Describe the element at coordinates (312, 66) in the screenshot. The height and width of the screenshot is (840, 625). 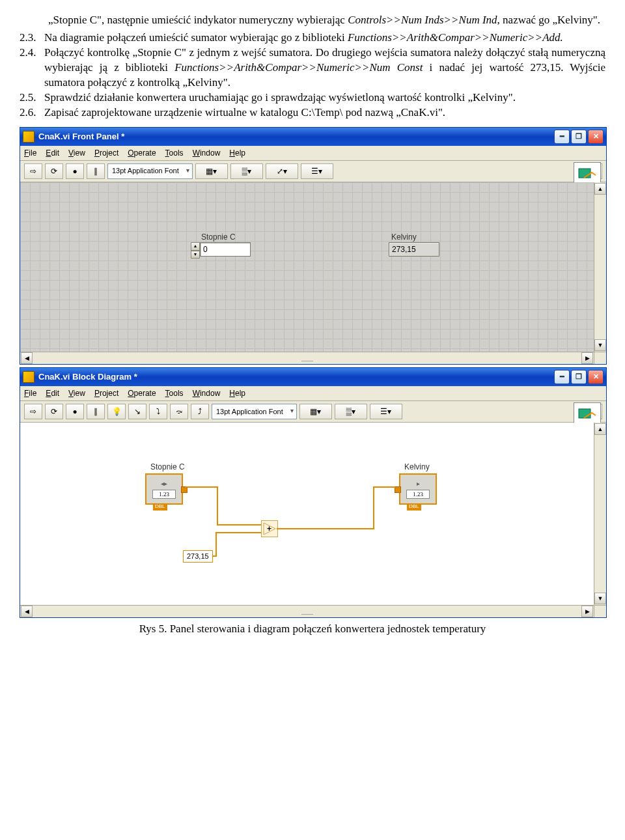
I see `document-body: „Stopnie C", następnie umieścić indykato…` at that location.